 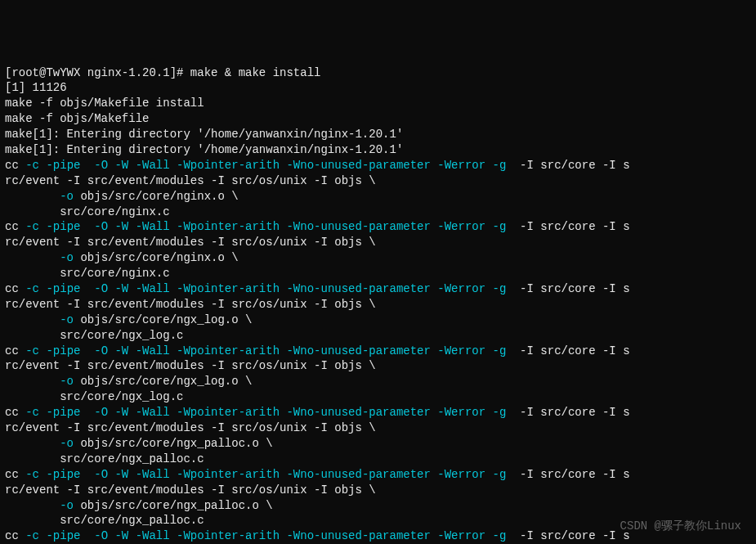 What do you see at coordinates (681, 527) in the screenshot?
I see `watermark: CSDN @骡子教你Linux` at bounding box center [681, 527].